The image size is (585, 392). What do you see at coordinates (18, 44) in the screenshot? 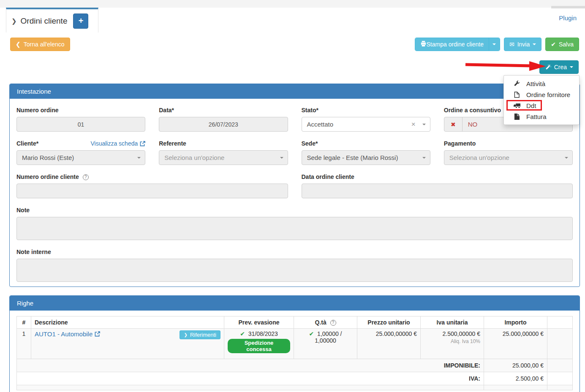
I see `chevron-left-icon: ❮` at bounding box center [18, 44].